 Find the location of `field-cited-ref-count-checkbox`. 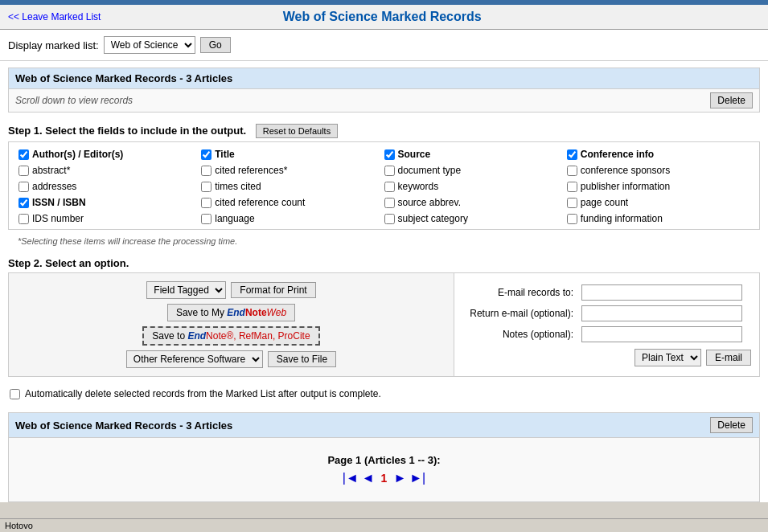

field-cited-ref-count-checkbox is located at coordinates (206, 203).